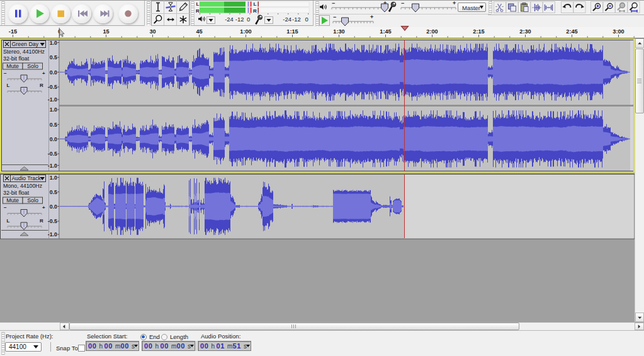 This screenshot has width=644, height=356. Describe the element at coordinates (152, 32) in the screenshot. I see `svg-text: 30` at that location.